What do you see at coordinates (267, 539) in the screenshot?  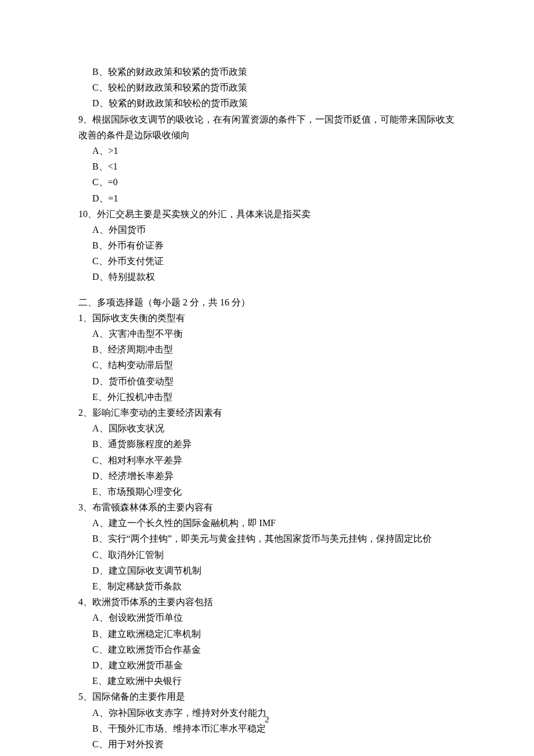 I see `m3-option-b: B、实行“两个挂钩”，即美元与黄金挂钩，其他国家货币与美元挂钩，保持固定比价` at bounding box center [267, 539].